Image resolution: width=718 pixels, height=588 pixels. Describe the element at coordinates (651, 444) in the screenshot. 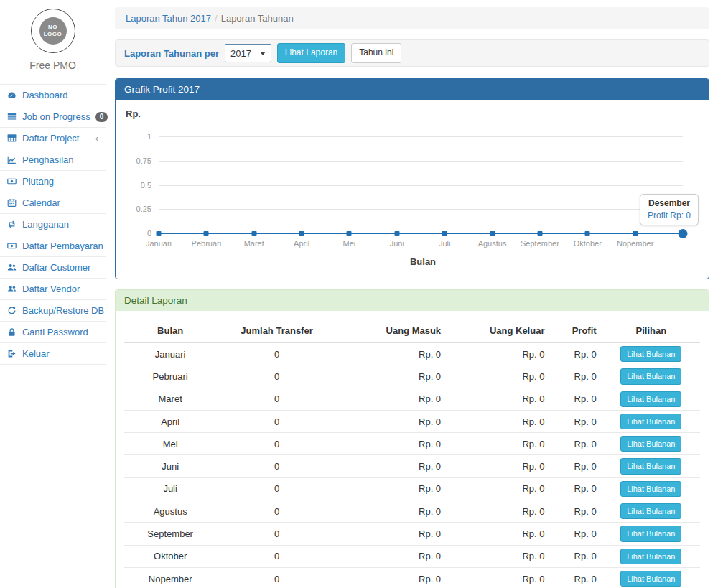

I see `view-monthly-button-mei: Lihat Bulanan` at that location.